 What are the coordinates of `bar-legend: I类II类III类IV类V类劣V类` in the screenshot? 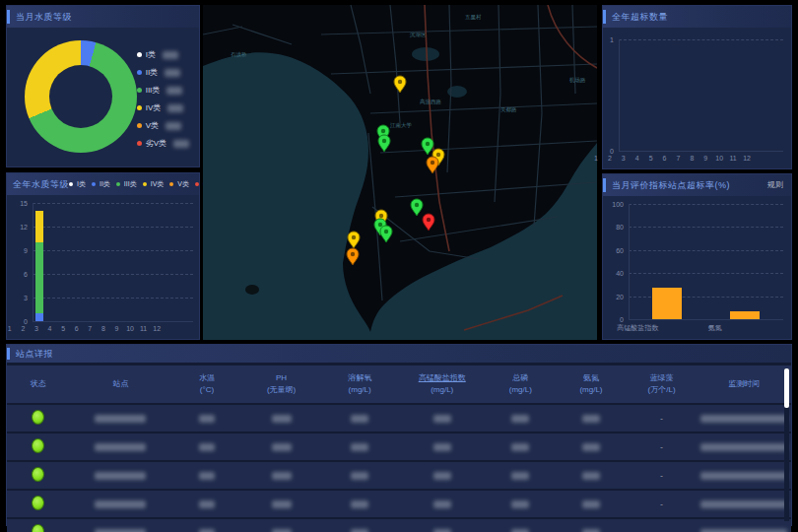 It's located at (146, 184).